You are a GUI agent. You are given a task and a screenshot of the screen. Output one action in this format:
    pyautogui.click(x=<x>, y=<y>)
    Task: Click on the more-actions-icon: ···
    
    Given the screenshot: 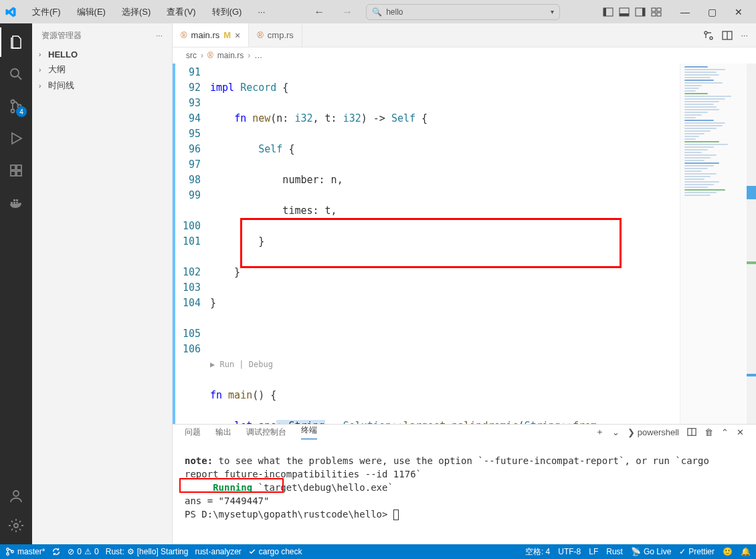 What is the action you would take?
    pyautogui.click(x=744, y=35)
    